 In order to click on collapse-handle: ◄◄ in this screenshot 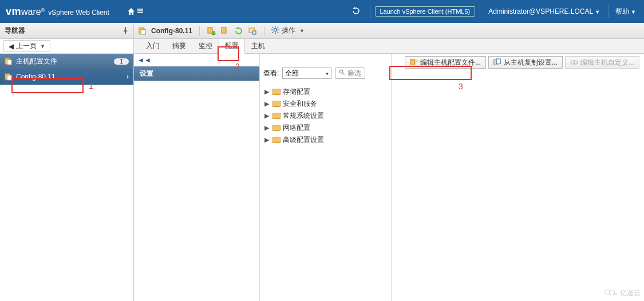, I will do `click(197, 60)`.